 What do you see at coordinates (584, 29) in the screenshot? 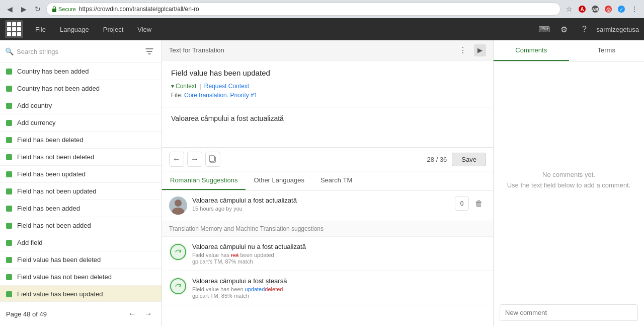
I see `help-icon-button: ?` at bounding box center [584, 29].